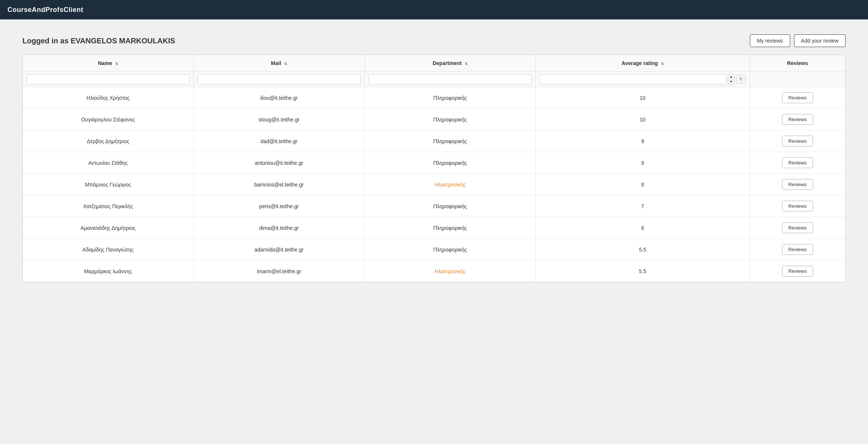  Describe the element at coordinates (108, 98) in the screenshot. I see `cell-name: Ηλιούδης Χρήστος` at that location.